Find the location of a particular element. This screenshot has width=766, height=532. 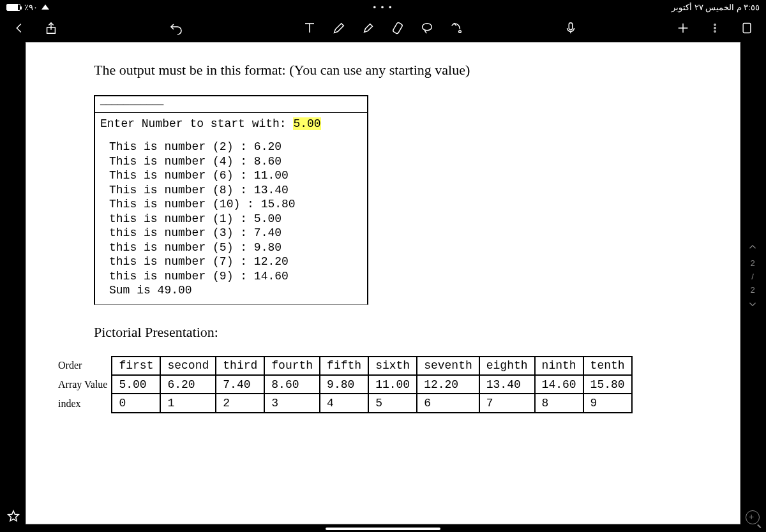

image-tool-button is located at coordinates (456, 28).